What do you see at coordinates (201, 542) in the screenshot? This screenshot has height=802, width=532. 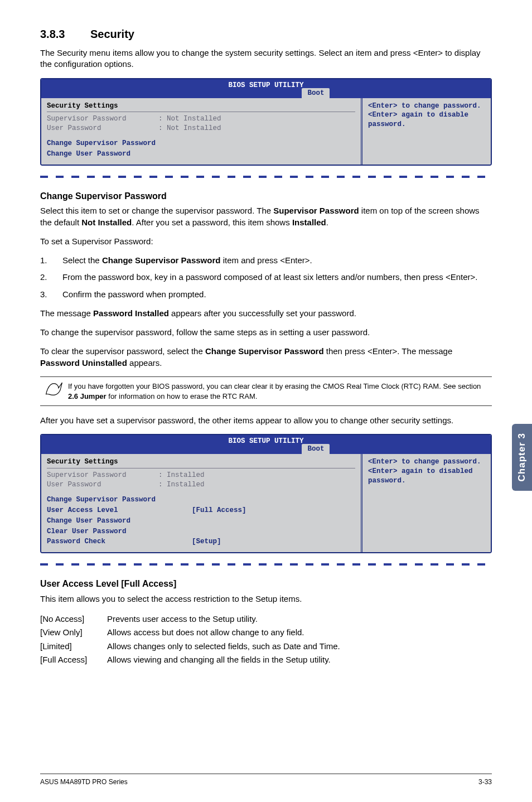 I see `bios-menu-item: Password Check[Setup]` at bounding box center [201, 542].